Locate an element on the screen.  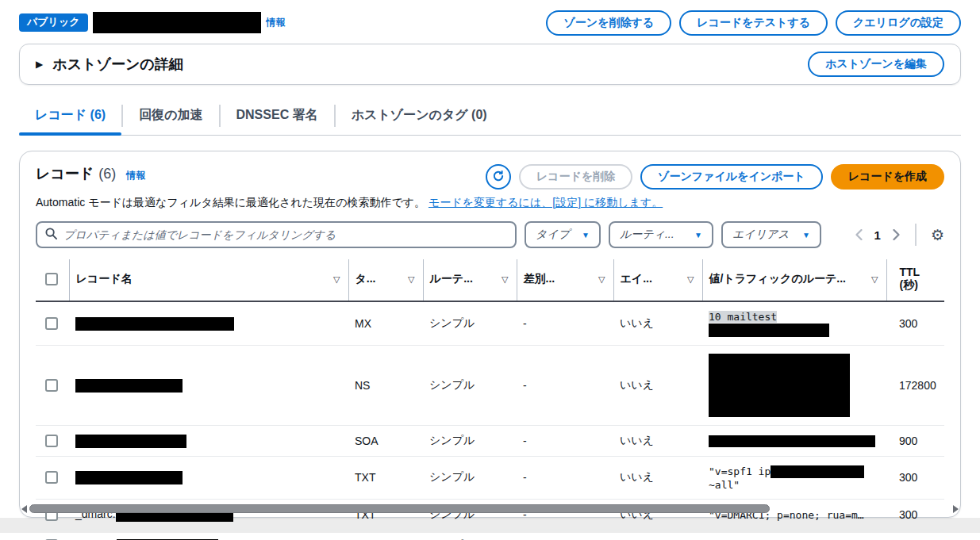
previous-page-button is located at coordinates (859, 235).